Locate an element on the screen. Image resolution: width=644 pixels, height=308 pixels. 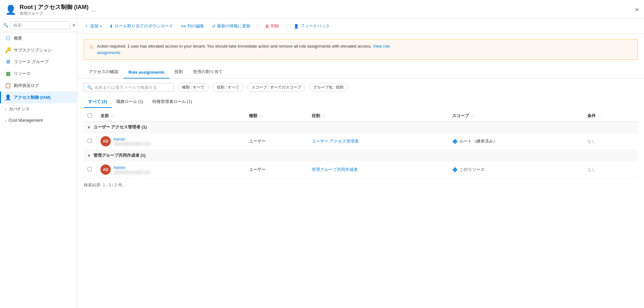
sidebar-item-label: リソース is located at coordinates (43, 74).